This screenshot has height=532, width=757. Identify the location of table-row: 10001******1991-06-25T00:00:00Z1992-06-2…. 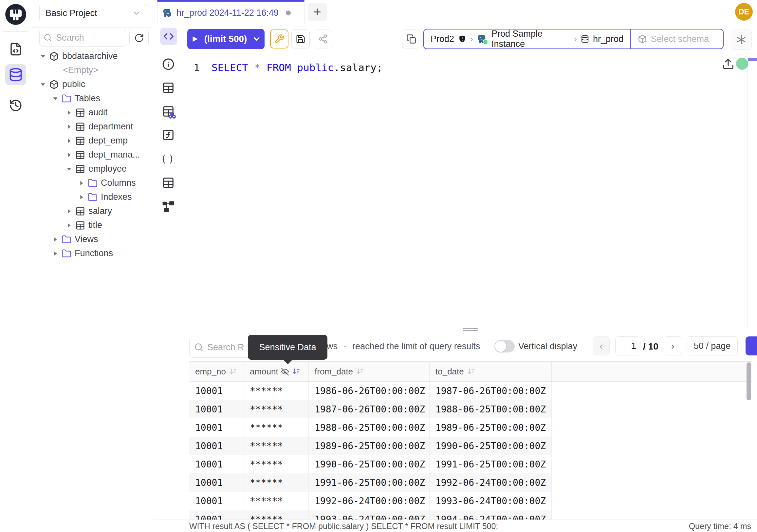
(470, 483).